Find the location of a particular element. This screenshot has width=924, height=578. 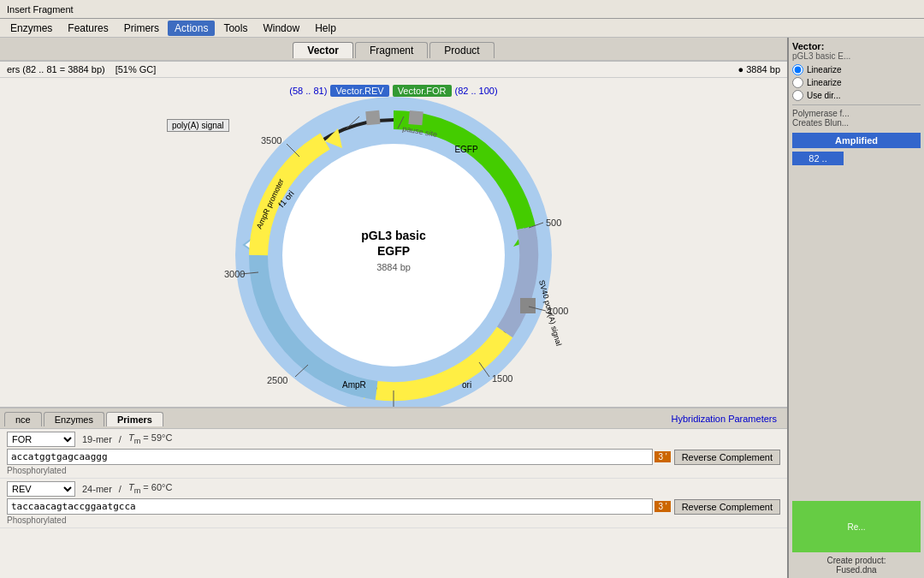

primer-1-sequence is located at coordinates (330, 457).